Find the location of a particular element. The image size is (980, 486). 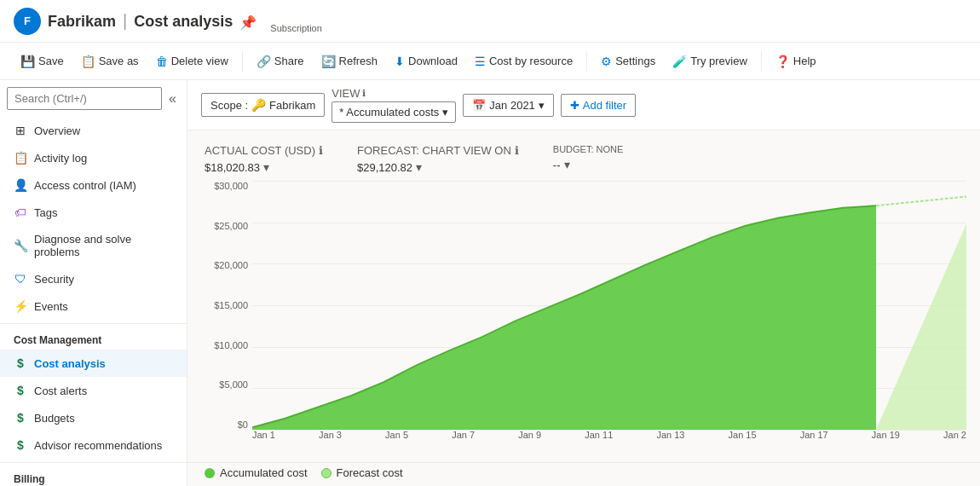

activity-log-icon: 📋 is located at coordinates (20, 158).